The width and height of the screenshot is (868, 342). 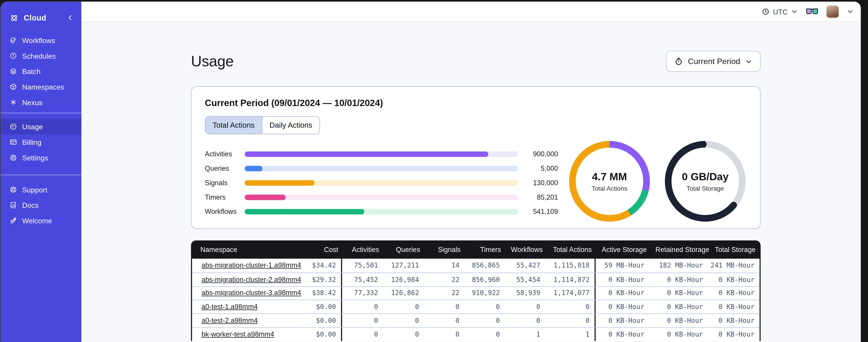 I want to click on cell-timers: 0, so click(x=485, y=320).